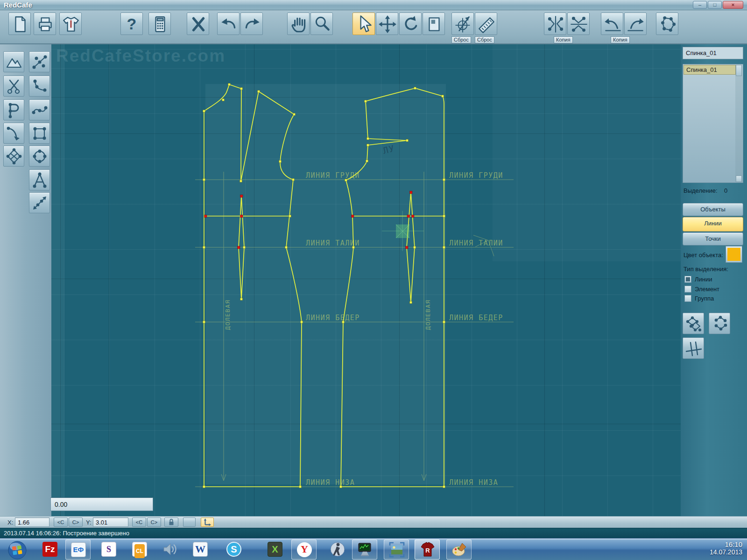  What do you see at coordinates (171, 522) in the screenshot?
I see `lock-button` at bounding box center [171, 522].